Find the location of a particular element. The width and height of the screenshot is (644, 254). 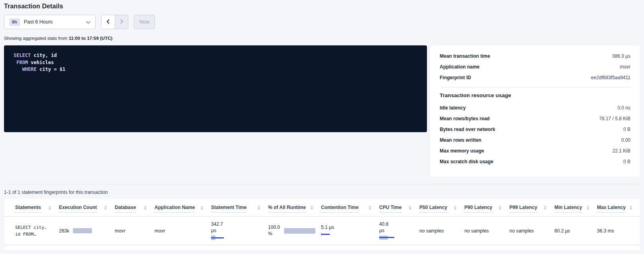

chevron-right-icon is located at coordinates (121, 22).